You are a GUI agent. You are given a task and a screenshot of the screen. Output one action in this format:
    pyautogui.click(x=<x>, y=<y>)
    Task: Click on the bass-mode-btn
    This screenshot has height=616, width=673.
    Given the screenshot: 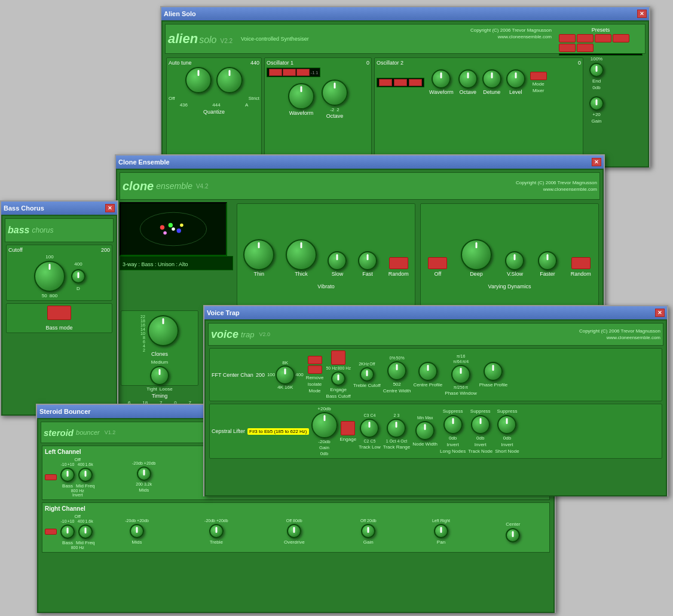 What is the action you would take?
    pyautogui.click(x=59, y=313)
    